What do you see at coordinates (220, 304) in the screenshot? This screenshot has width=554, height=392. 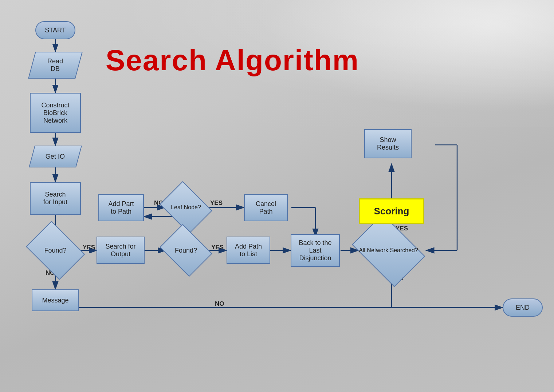 I see `label-no-bottom: NO` at bounding box center [220, 304].